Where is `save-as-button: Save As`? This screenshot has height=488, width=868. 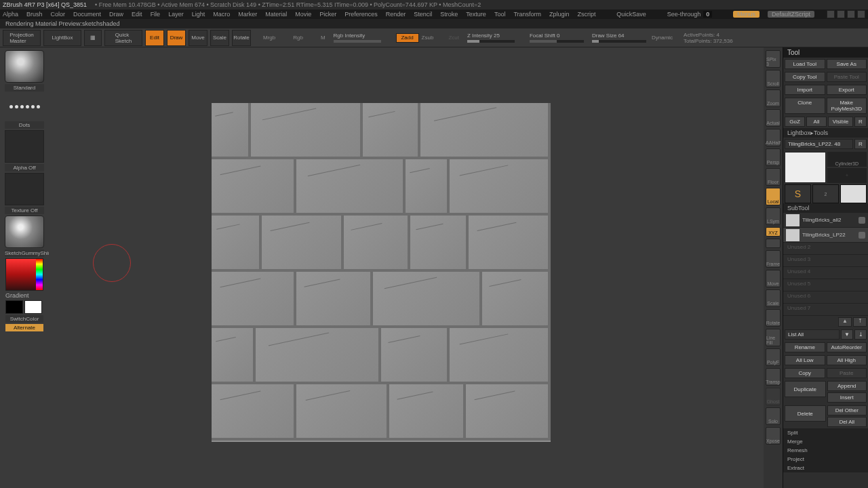 save-as-button: Save As is located at coordinates (847, 64).